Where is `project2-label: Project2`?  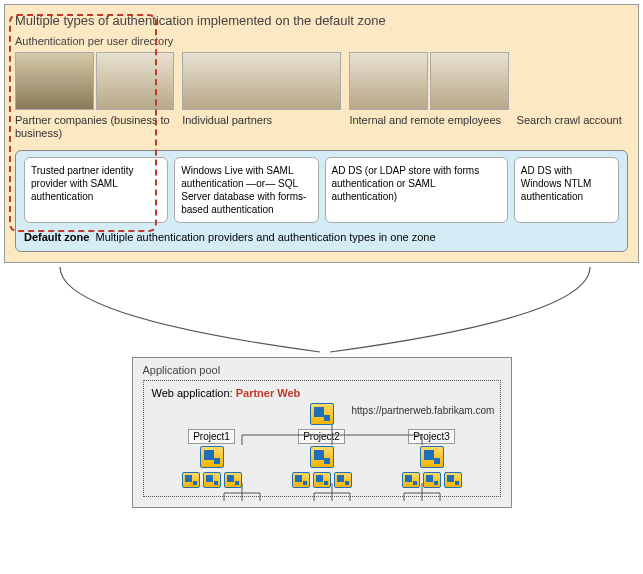
project2-label: Project2 is located at coordinates (322, 436).